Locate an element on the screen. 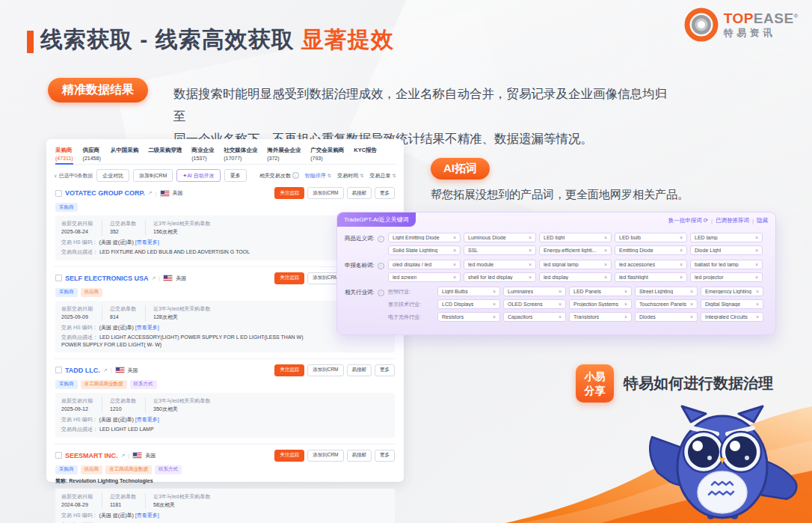 This screenshot has height=523, width=812. tab-二级采购穿透: 二级采购穿透 is located at coordinates (164, 150).